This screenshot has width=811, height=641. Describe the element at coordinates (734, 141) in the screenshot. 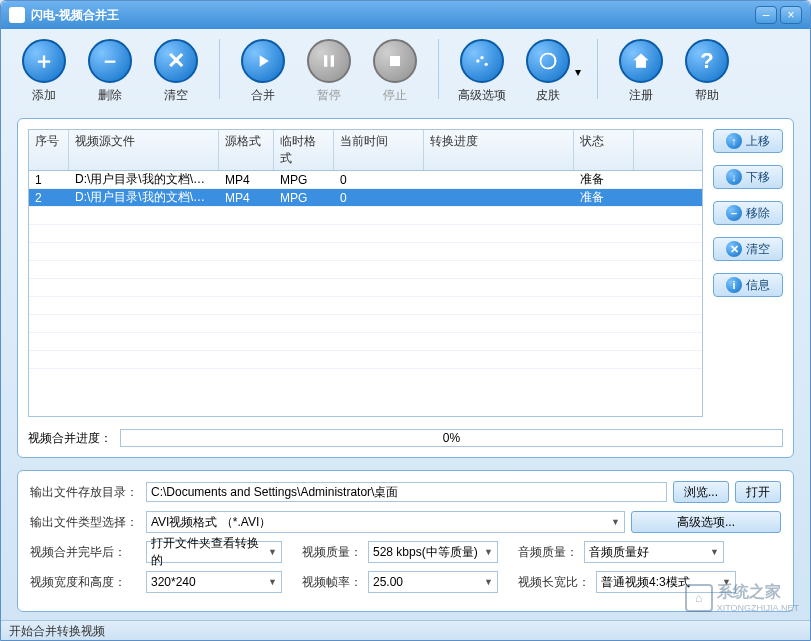

I see `arrow-up-icon: ↑` at that location.